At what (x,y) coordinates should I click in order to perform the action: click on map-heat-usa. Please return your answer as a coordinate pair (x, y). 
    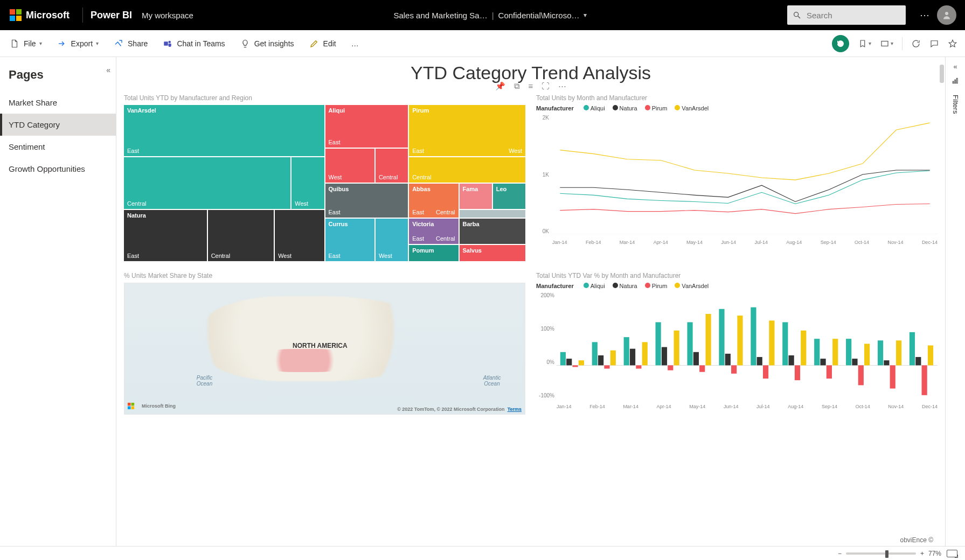
    Looking at the image, I should click on (305, 361).